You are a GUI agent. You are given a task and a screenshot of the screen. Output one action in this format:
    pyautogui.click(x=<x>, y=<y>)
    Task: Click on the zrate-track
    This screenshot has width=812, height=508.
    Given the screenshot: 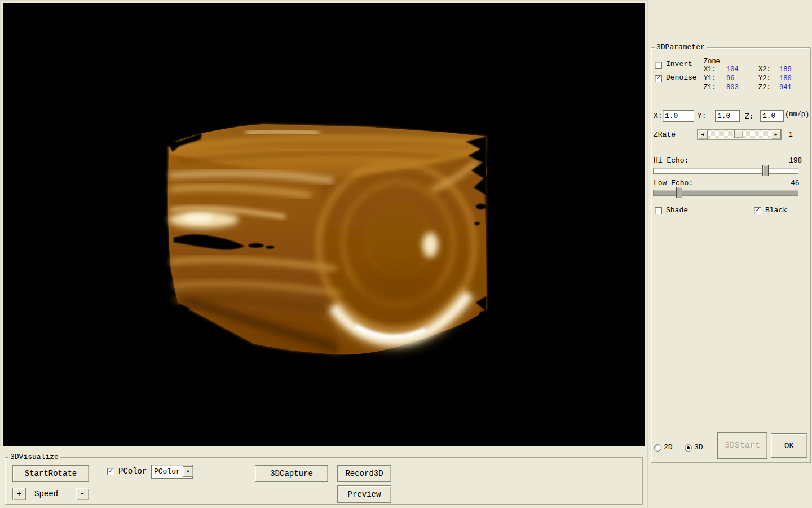 What is the action you would take?
    pyautogui.click(x=739, y=134)
    